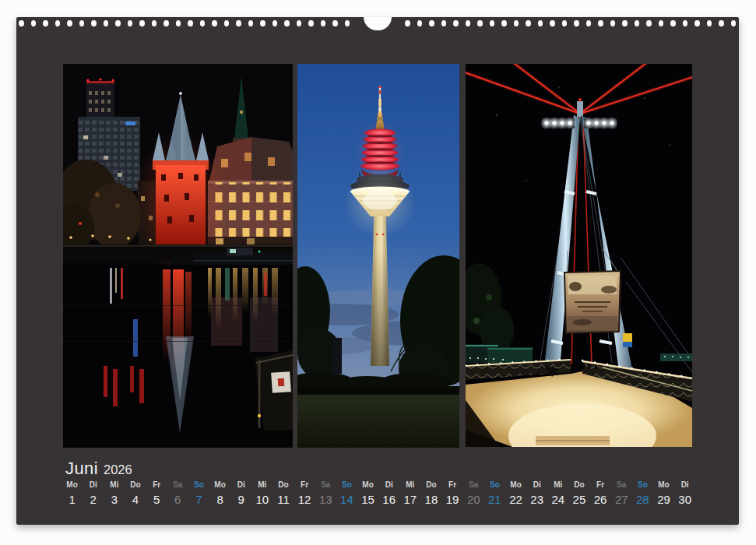 This screenshot has height=545, width=756. What do you see at coordinates (473, 494) in the screenshot?
I see `calendar-day-20: Sa20` at bounding box center [473, 494].